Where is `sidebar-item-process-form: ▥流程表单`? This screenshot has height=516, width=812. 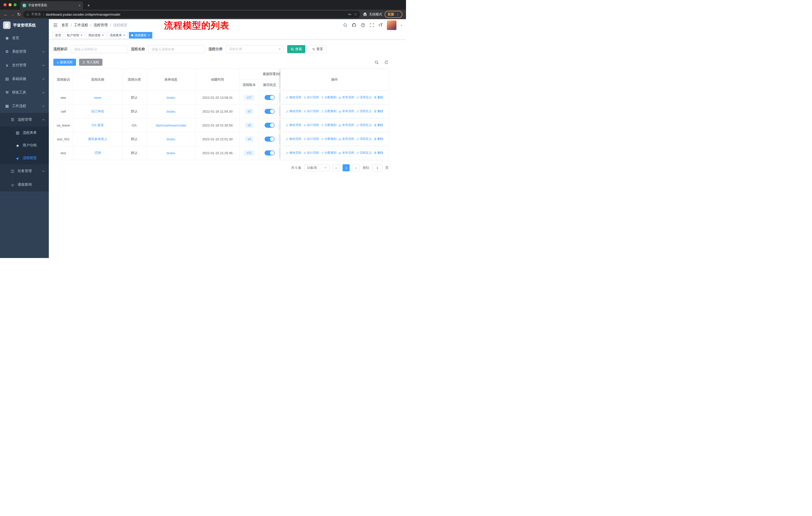
sidebar-item-process-form: ▥流程表单 is located at coordinates (24, 133).